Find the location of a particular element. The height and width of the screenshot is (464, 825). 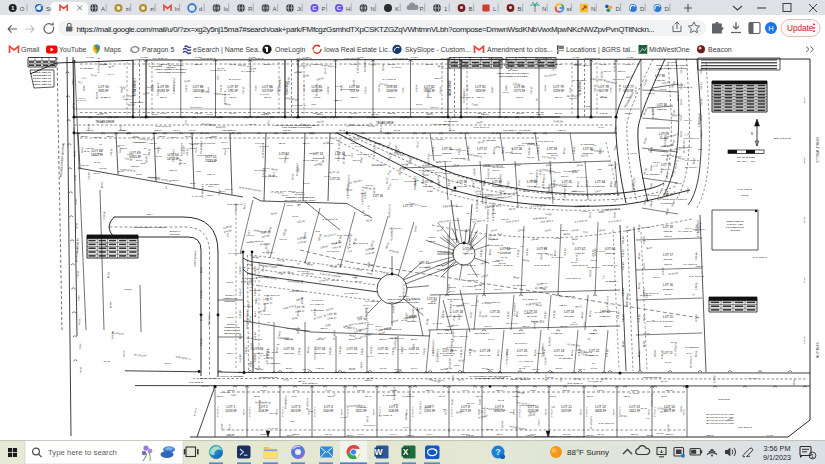

svg-text: THE CITY FOR is located at coordinates (735, 224).